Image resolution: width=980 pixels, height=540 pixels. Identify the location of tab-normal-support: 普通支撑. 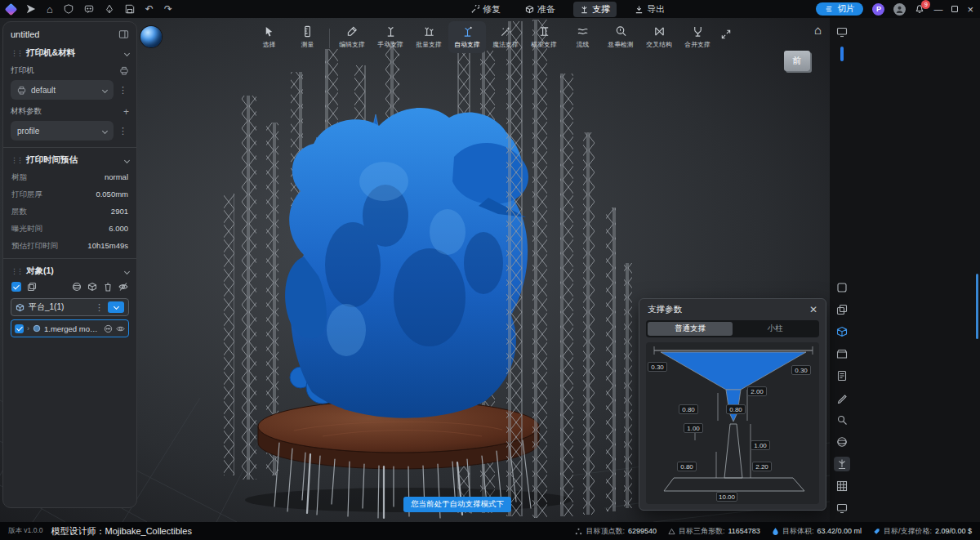
(690, 328).